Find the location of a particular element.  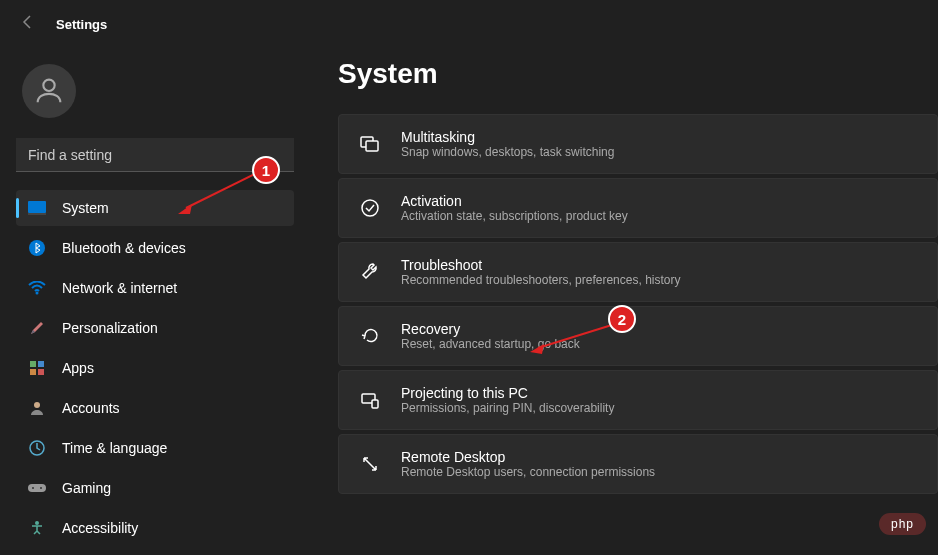

card-text: Multitasking Snap windows, desktops, tas… is located at coordinates (508, 144).